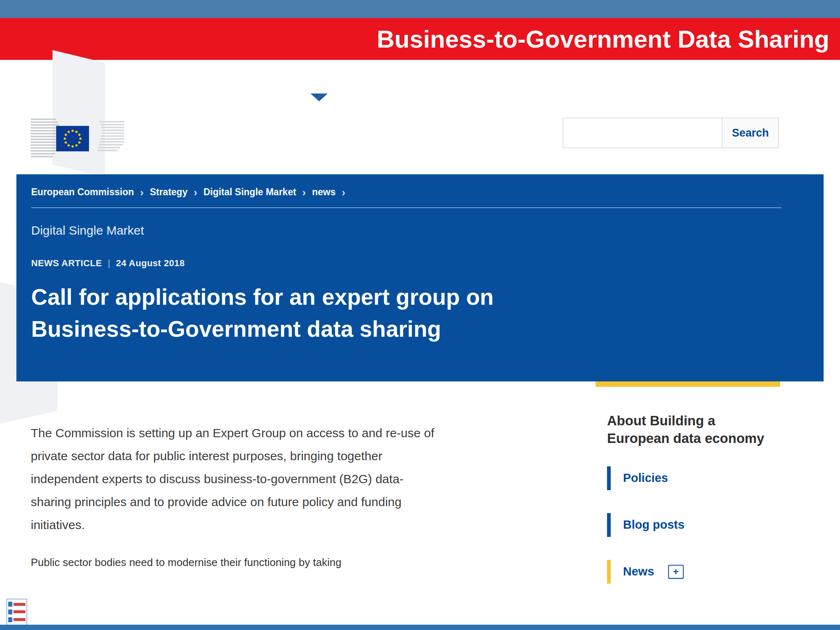 This screenshot has height=630, width=840. I want to click on breadcrumb-item-digital-single-market: Digital Single Market, so click(250, 192).